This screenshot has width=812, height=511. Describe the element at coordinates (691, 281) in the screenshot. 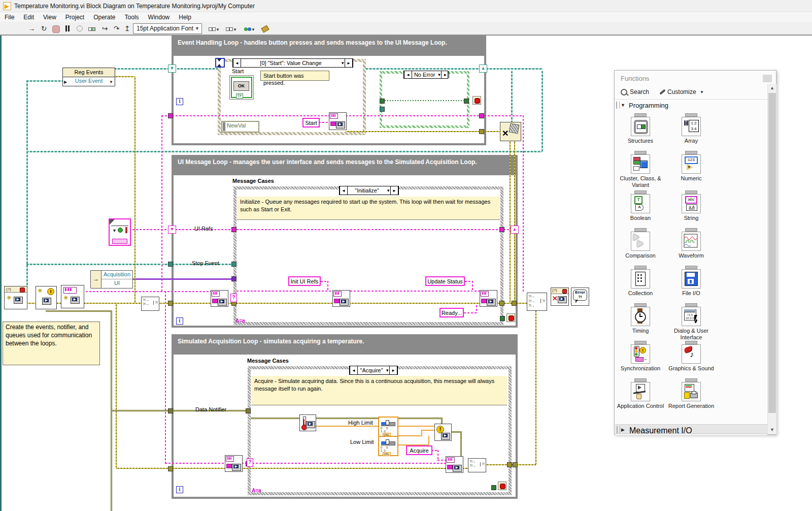

I see `palette-item-fileio: File I/O` at that location.